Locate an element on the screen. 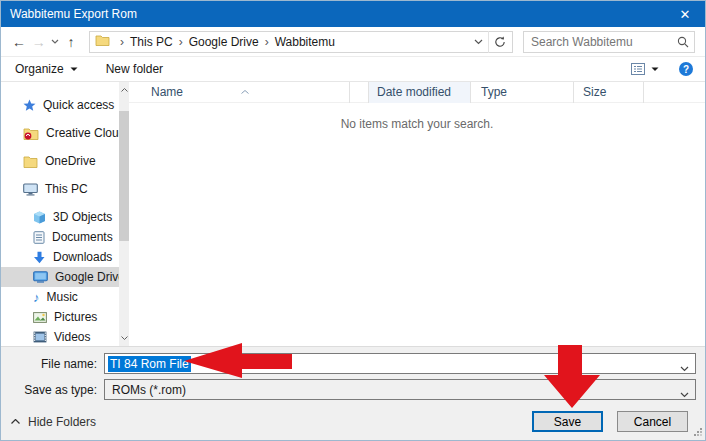 The image size is (706, 441). save-as-type-label: Save as type: is located at coordinates (52, 390).